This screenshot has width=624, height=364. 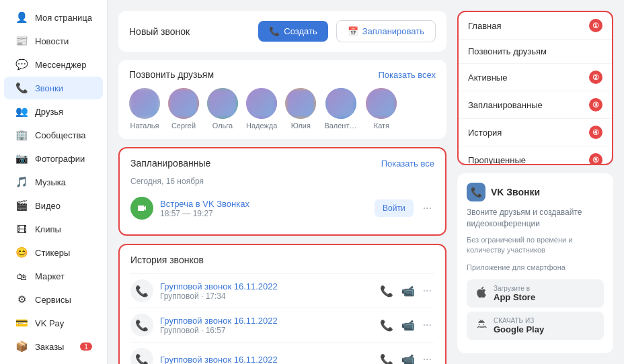 What do you see at coordinates (387, 291) in the screenshot?
I see `call-action-icon: 📞` at bounding box center [387, 291].